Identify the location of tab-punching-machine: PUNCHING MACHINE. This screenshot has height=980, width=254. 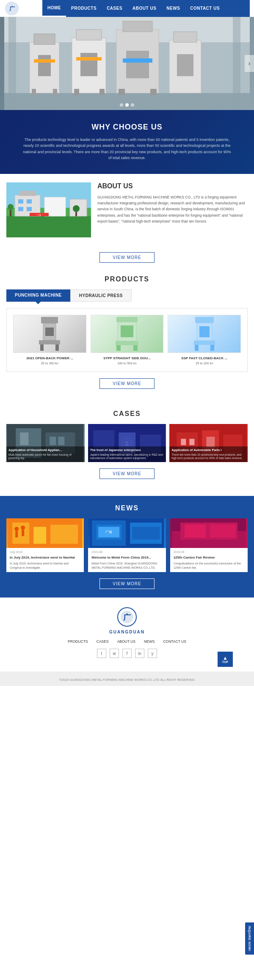
(38, 295).